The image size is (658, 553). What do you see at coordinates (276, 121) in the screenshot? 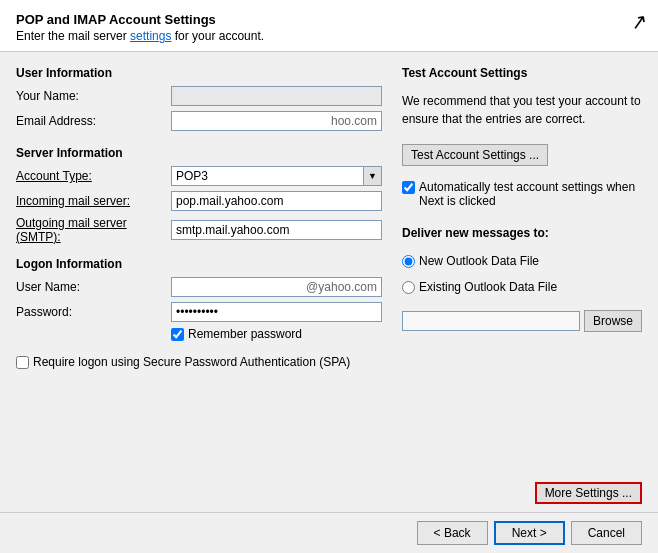
I see `email-input` at bounding box center [276, 121].